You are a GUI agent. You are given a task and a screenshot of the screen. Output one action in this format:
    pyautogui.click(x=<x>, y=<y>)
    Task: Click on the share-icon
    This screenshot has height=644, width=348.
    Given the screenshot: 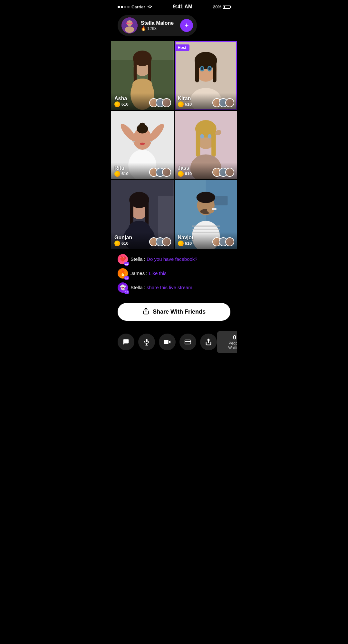 What is the action you would take?
    pyautogui.click(x=146, y=312)
    